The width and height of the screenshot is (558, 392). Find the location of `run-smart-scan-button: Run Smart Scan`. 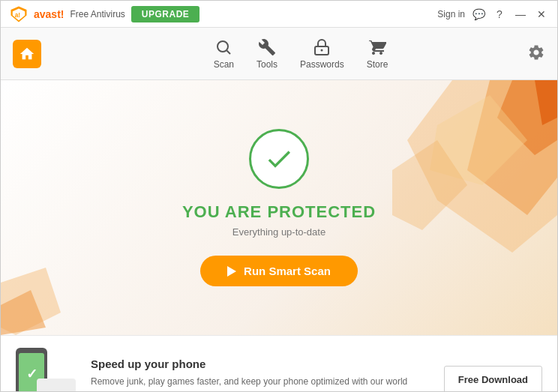

run-smart-scan-button: Run Smart Scan is located at coordinates (279, 271).